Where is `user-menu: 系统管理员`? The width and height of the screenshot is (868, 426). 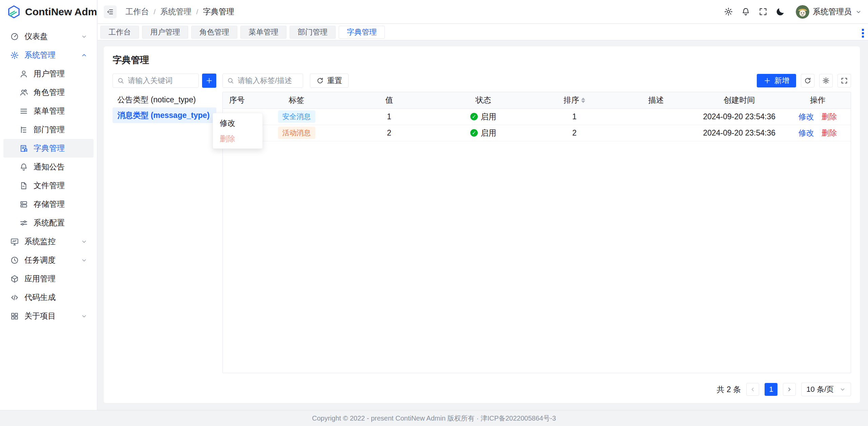
user-menu: 系统管理员 is located at coordinates (829, 12).